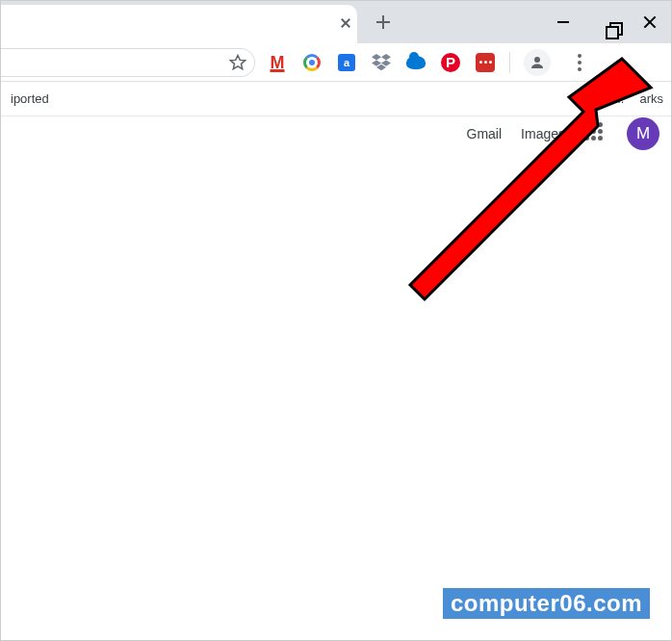 The height and width of the screenshot is (641, 672). What do you see at coordinates (537, 63) in the screenshot?
I see `profile-button` at bounding box center [537, 63].